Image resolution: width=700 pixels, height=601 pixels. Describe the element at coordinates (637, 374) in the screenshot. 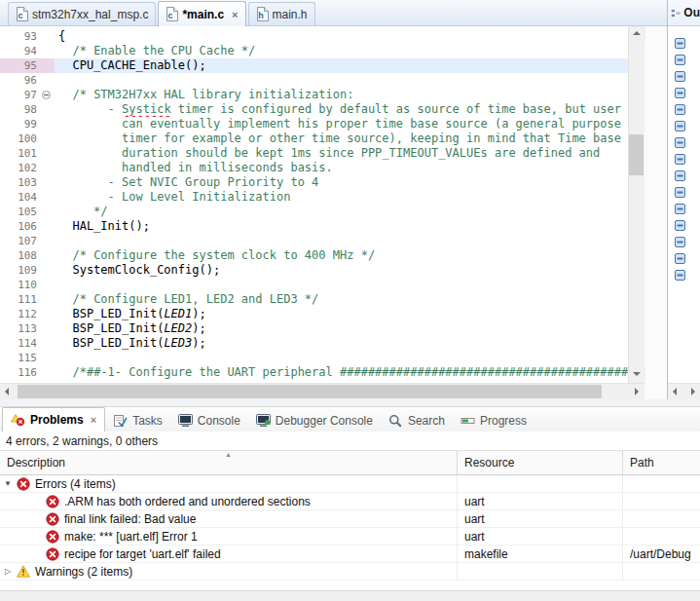

I see `scroll-down-button` at that location.